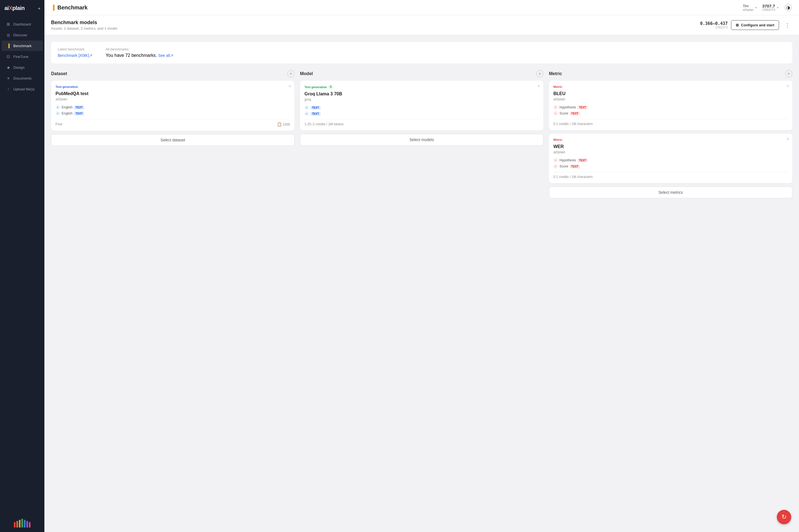 The height and width of the screenshot is (532, 799). Describe the element at coordinates (540, 74) in the screenshot. I see `add-model-button: +` at that location.